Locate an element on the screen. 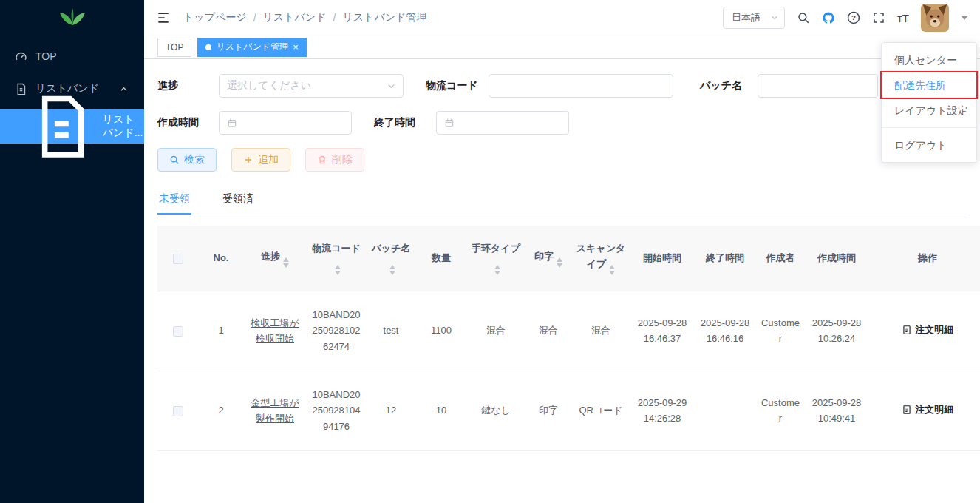  cell-logistics-code: 10BAND2025092810262474 is located at coordinates (336, 331).